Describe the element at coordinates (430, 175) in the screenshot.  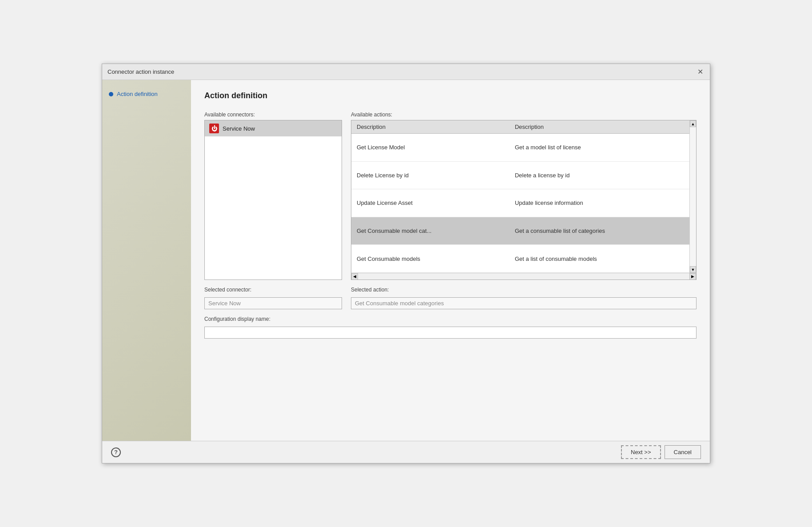
I see `action-name-cell: Delete License by id` at that location.